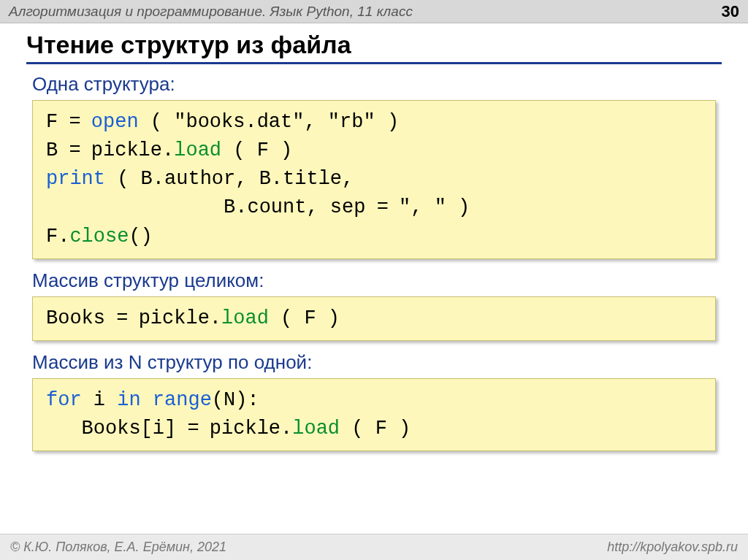 The height and width of the screenshot is (560, 748). What do you see at coordinates (434, 207) in the screenshot?
I see `code-text: ", " )` at bounding box center [434, 207].